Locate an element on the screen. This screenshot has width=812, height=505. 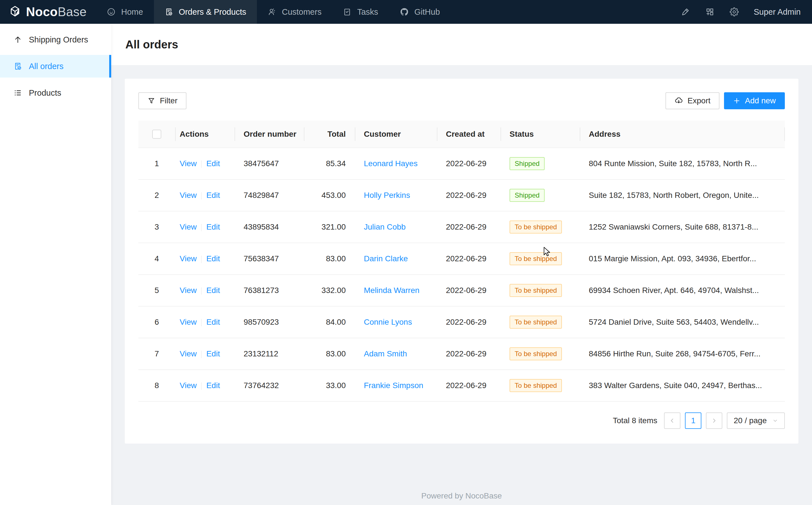
sidebar-item-label: All orders is located at coordinates (46, 66).